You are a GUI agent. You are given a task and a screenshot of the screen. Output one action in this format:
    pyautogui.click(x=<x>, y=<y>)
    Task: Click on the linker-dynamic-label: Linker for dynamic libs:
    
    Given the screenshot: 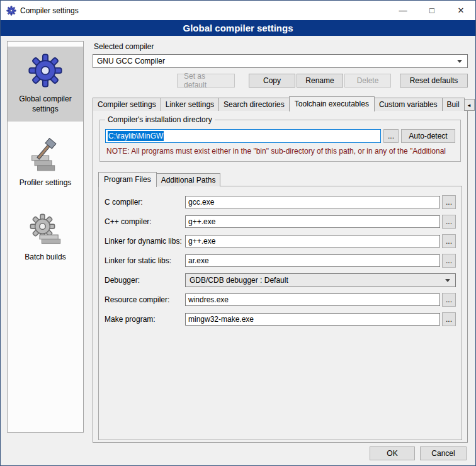 What is the action you would take?
    pyautogui.click(x=145, y=241)
    